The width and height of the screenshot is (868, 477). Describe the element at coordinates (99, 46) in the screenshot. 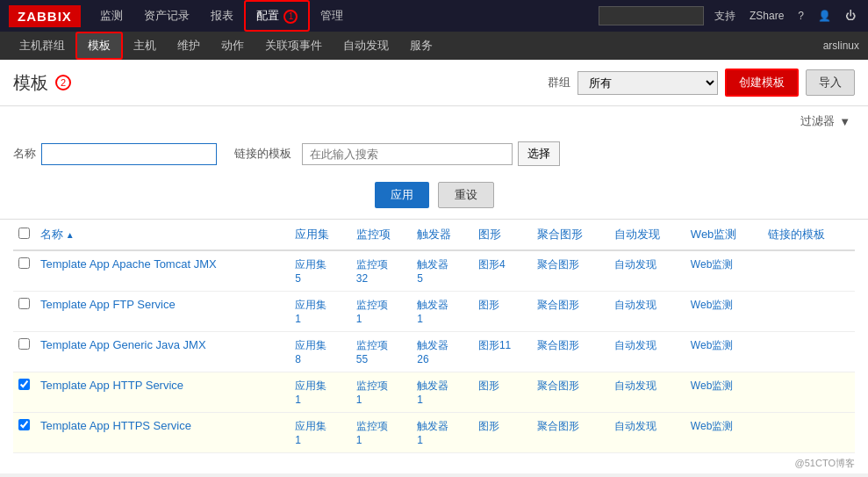

I see `subnav-template: 模板` at that location.